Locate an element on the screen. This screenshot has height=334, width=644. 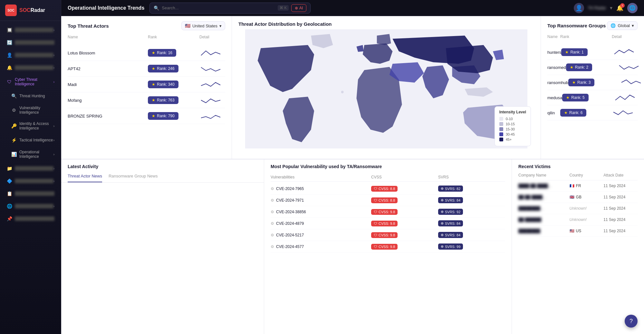
header: Operational Intelligence Trends 🔍 ⌘ K ⊕ … is located at coordinates (352, 8).